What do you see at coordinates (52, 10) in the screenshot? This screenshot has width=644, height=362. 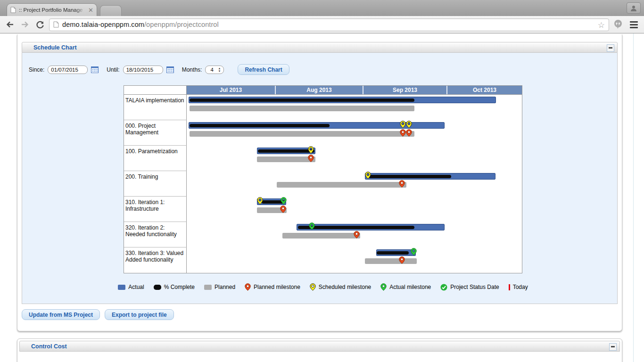 I see `tab-title: :: Project Portfolio Manage` at bounding box center [52, 10].